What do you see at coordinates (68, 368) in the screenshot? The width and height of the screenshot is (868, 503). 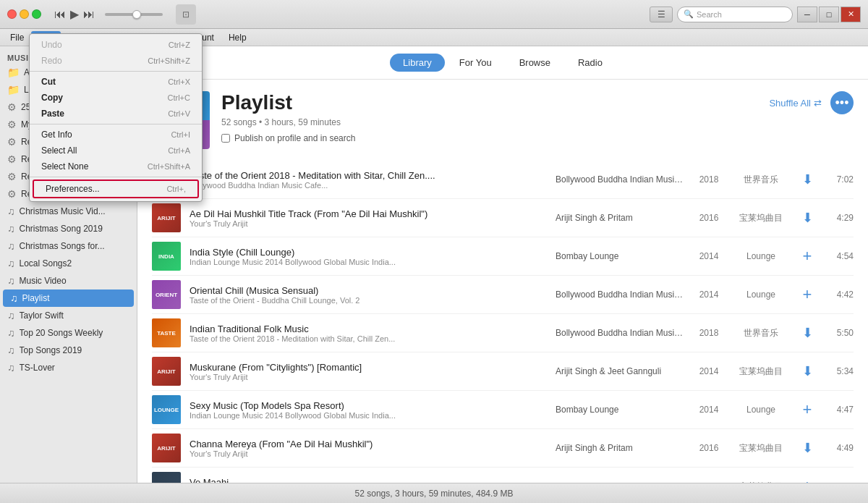 I see `sidebar-item-ts-lover: ♫ TS-Lover` at bounding box center [68, 368].